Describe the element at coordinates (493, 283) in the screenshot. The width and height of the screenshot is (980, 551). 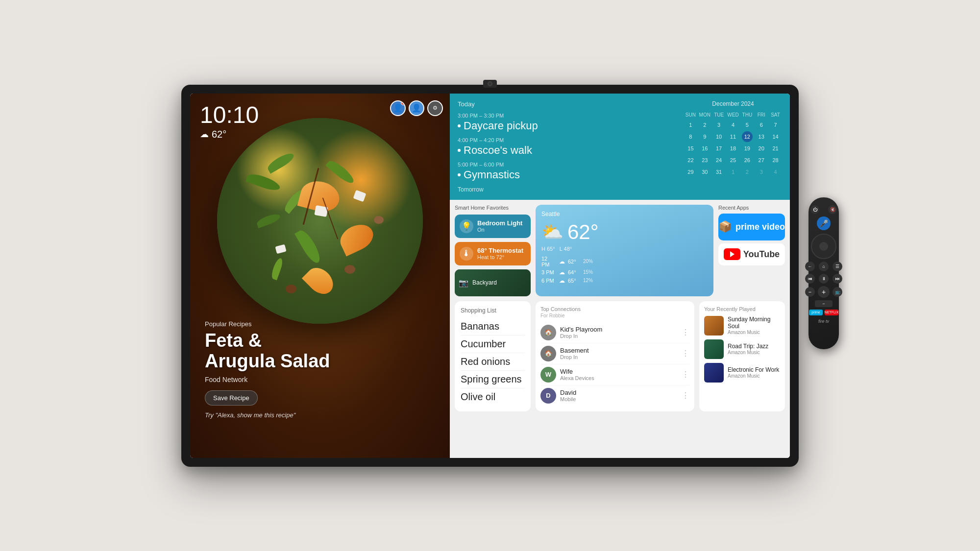
I see `backyard-camera-button: 📷 Backyard` at that location.